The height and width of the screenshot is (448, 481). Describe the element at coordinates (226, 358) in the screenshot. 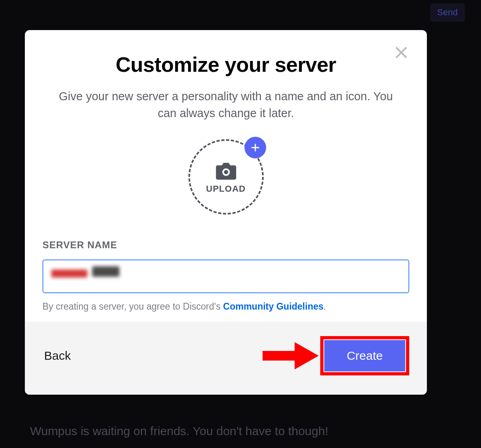

I see `modal-footer: Back Create` at that location.